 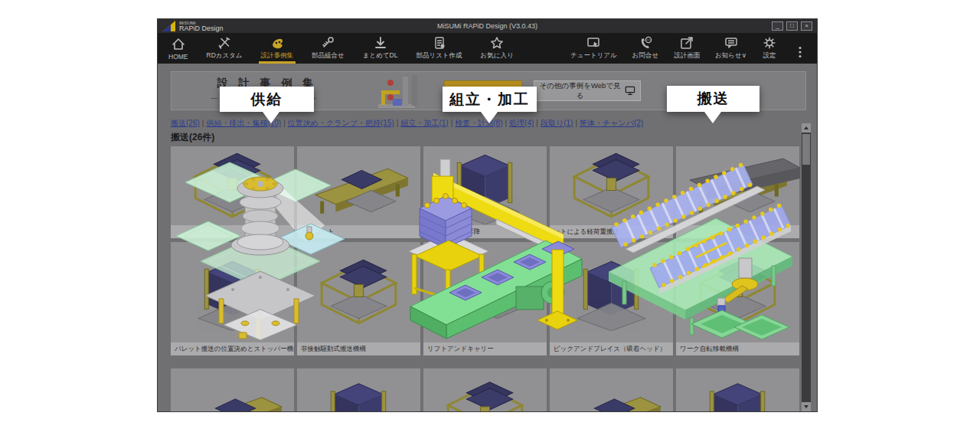 What do you see at coordinates (731, 43) in the screenshot?
I see `bubble-icon` at bounding box center [731, 43].